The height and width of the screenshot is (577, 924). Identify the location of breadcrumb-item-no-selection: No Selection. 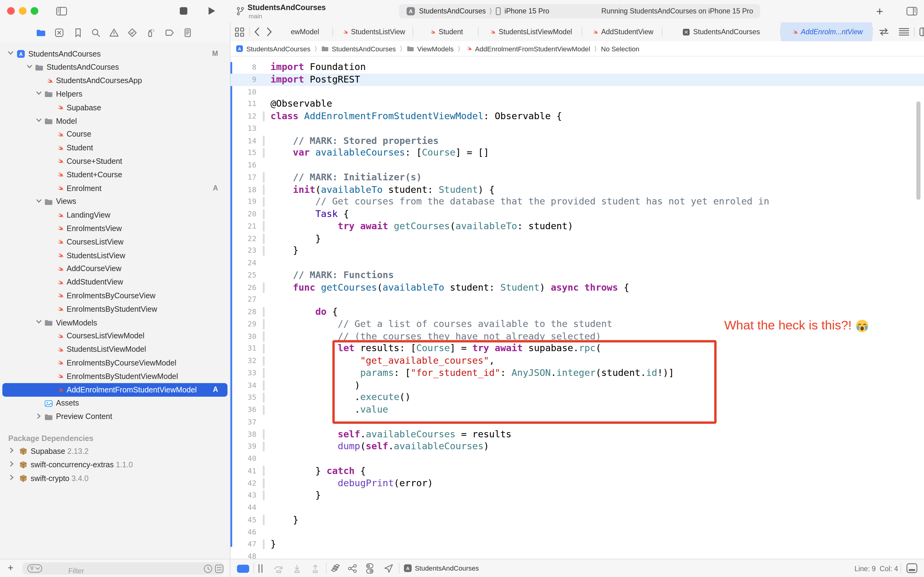
(620, 49).